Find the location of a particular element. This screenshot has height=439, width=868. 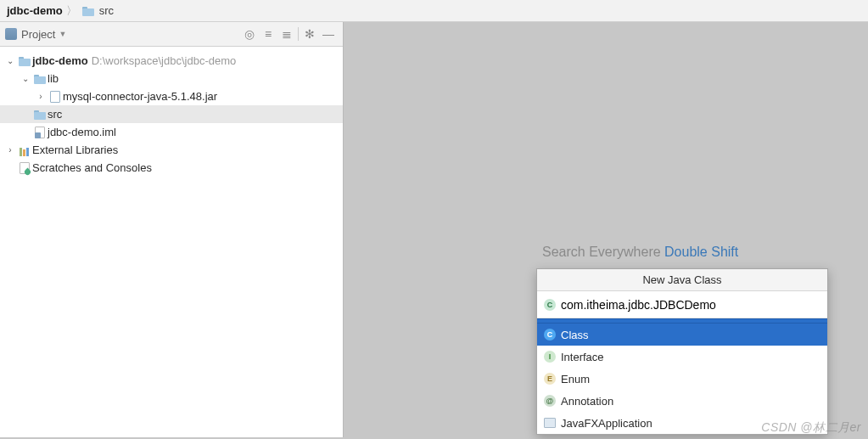

option-label: Annotation is located at coordinates (587, 401).